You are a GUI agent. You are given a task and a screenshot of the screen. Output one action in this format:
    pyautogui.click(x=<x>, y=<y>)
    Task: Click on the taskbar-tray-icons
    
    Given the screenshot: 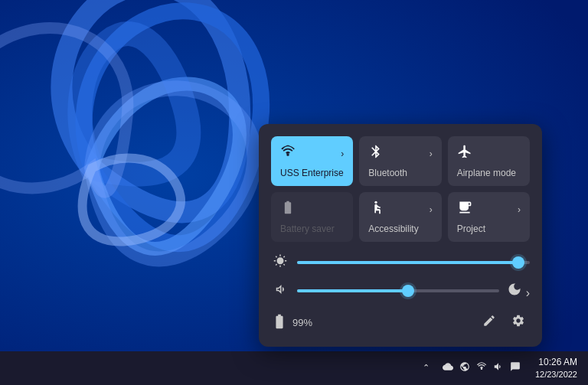 What is the action you would take?
    pyautogui.click(x=482, y=367)
    